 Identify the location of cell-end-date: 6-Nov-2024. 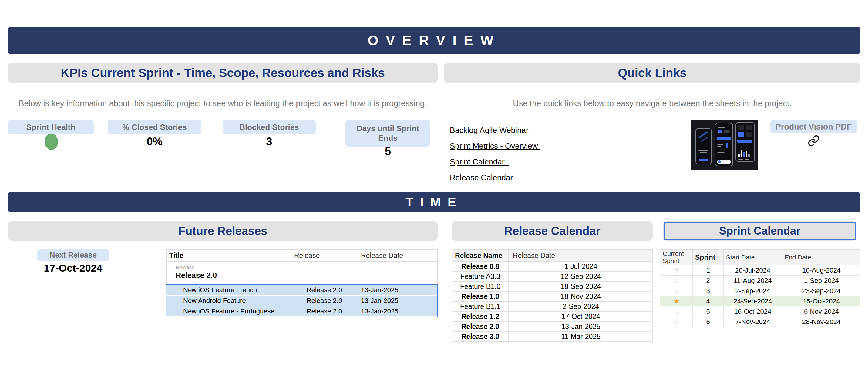
(822, 312).